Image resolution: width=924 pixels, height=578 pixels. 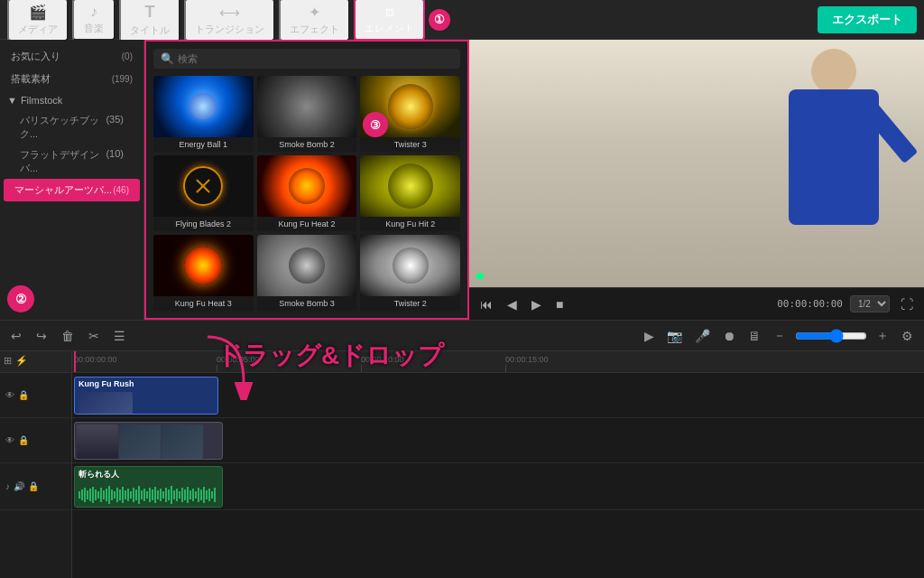 I want to click on prev-frame-button: ◀, so click(x=513, y=304).